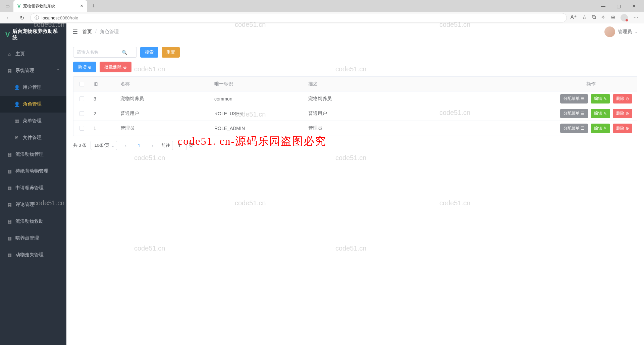 This screenshot has width=644, height=345. Describe the element at coordinates (33, 71) in the screenshot. I see `sidebar-item-系统管理: ▦系统管理⌃` at that location.